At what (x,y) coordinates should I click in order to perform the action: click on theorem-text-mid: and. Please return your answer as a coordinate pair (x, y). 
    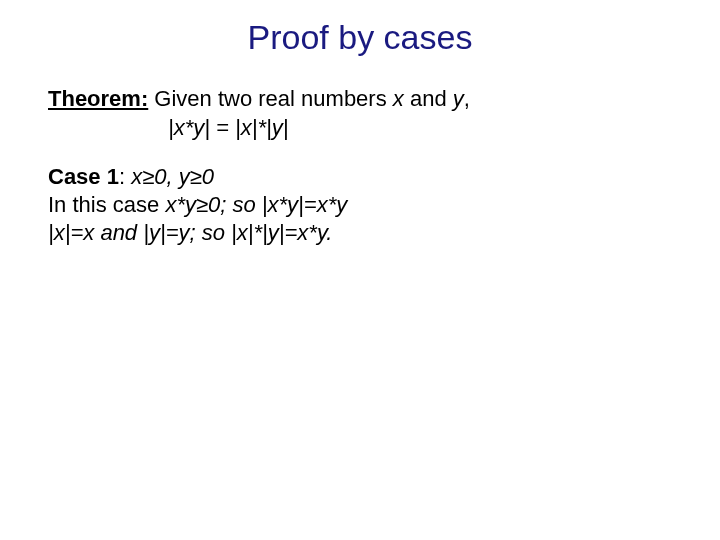
    Looking at the image, I should click on (428, 98).